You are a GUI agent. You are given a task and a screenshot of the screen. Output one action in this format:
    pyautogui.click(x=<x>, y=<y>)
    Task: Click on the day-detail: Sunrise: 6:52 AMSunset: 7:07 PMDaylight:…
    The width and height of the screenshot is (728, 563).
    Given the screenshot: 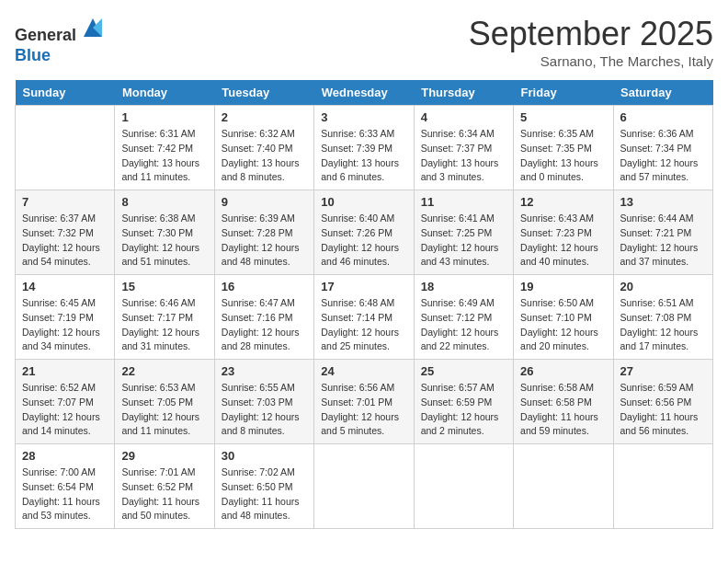 What is the action you would take?
    pyautogui.click(x=64, y=410)
    